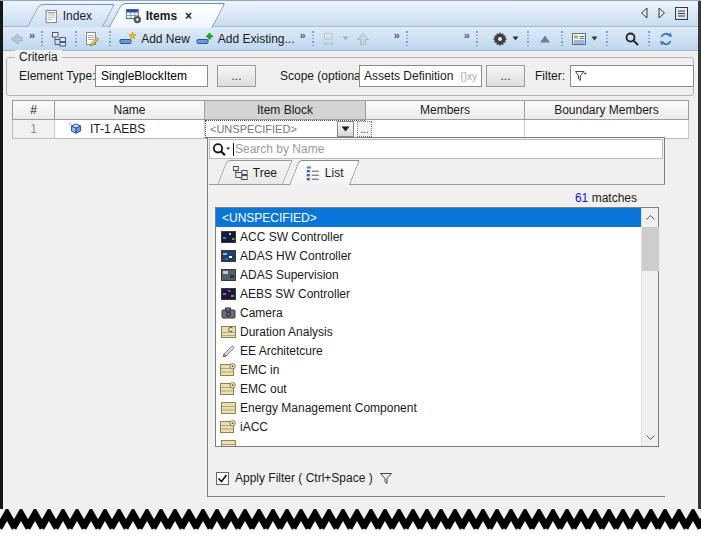 The height and width of the screenshot is (538, 701). Describe the element at coordinates (650, 437) in the screenshot. I see `scroll-down-icon` at that location.